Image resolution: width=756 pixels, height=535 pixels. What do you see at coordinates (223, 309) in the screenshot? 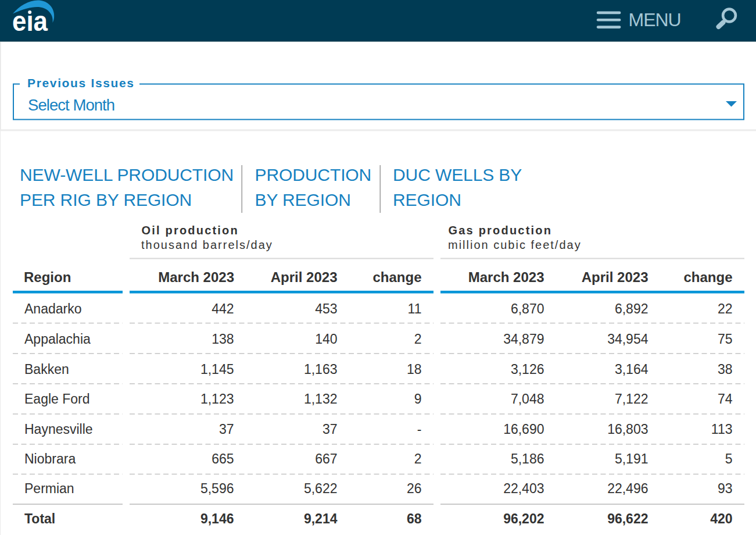
I see `svg-text: 442` at bounding box center [223, 309].